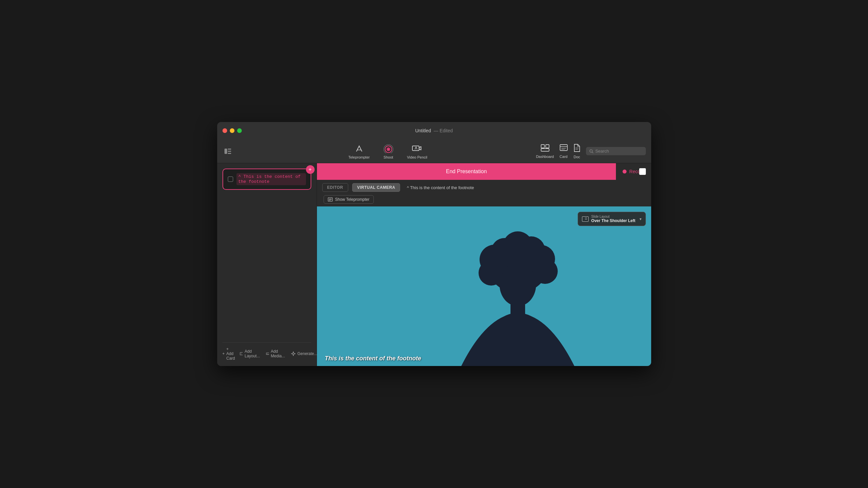  What do you see at coordinates (564, 151) in the screenshot?
I see `card-tool: Card` at bounding box center [564, 151].